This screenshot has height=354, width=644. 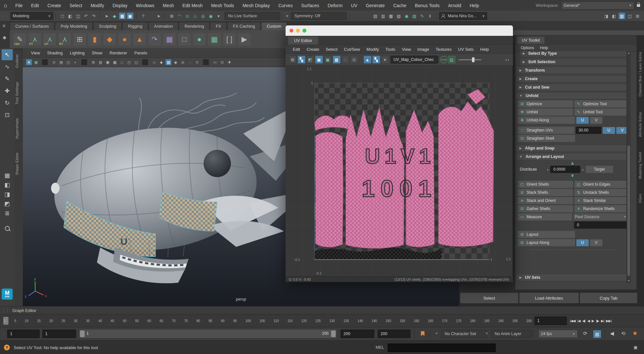 What do you see at coordinates (332, 321) in the screenshot?
I see `timeline-tick: 130` at bounding box center [332, 321].